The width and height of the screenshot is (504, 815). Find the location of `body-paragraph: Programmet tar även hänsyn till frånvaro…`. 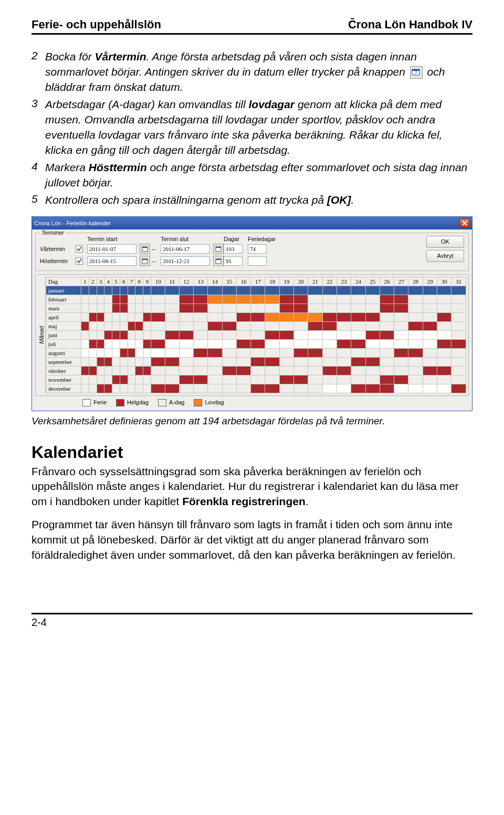

body-paragraph: Programmet tar även hänsyn till frånvaro… is located at coordinates (252, 540).